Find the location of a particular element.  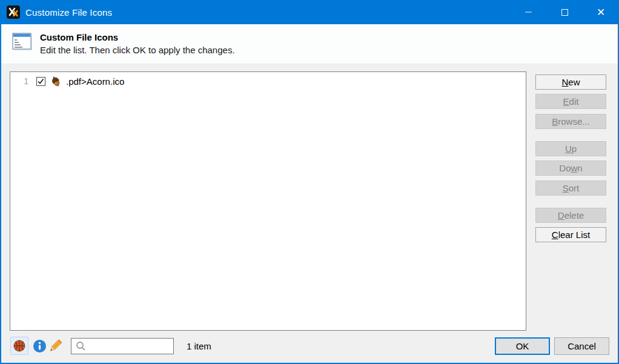

minimize-button is located at coordinates (528, 12).